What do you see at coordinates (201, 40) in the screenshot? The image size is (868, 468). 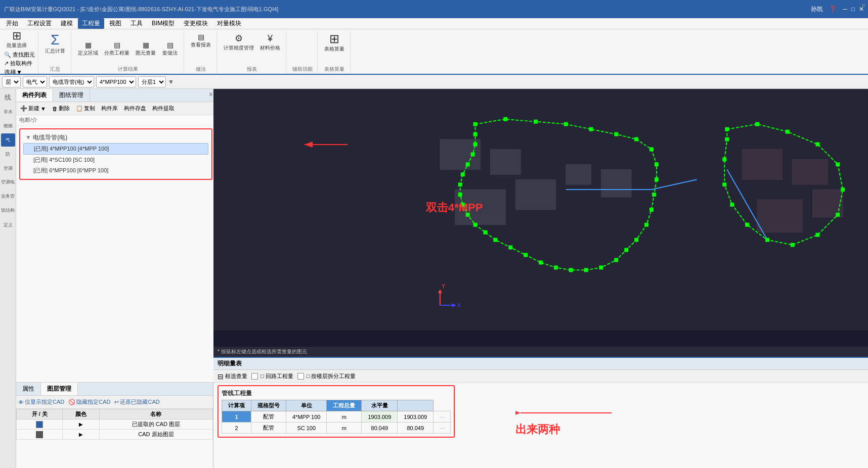 I see `view-report-btn: ▤ 查看报表` at bounding box center [201, 40].